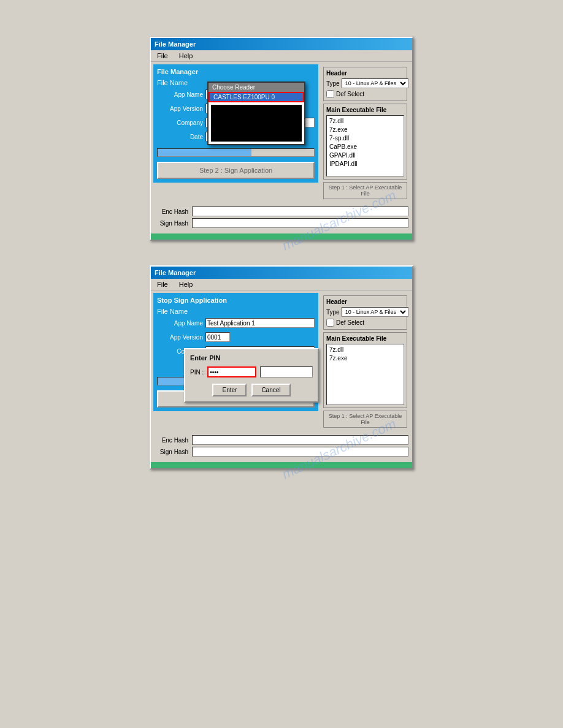 The image size is (563, 728). I want to click on right-panel-2: Header Type 10 - Linux AP & Files Def Se…, so click(366, 362).